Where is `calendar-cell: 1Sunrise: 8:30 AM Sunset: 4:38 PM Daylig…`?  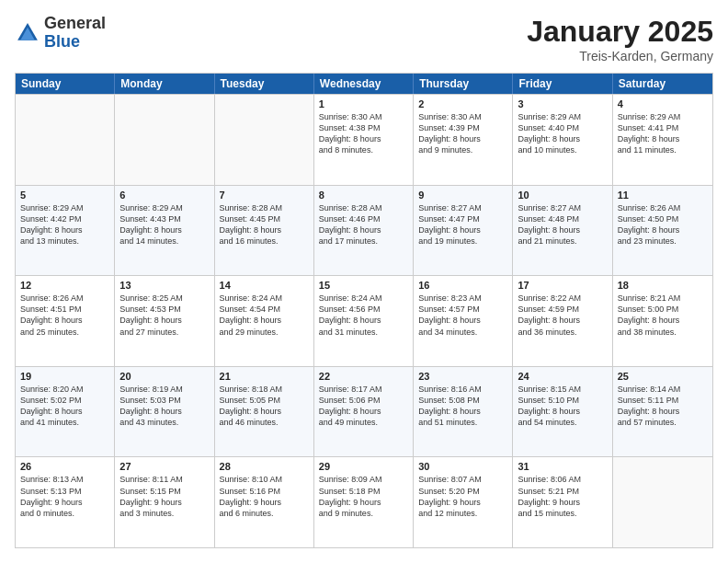 calendar-cell: 1Sunrise: 8:30 AM Sunset: 4:38 PM Daylig… is located at coordinates (364, 140).